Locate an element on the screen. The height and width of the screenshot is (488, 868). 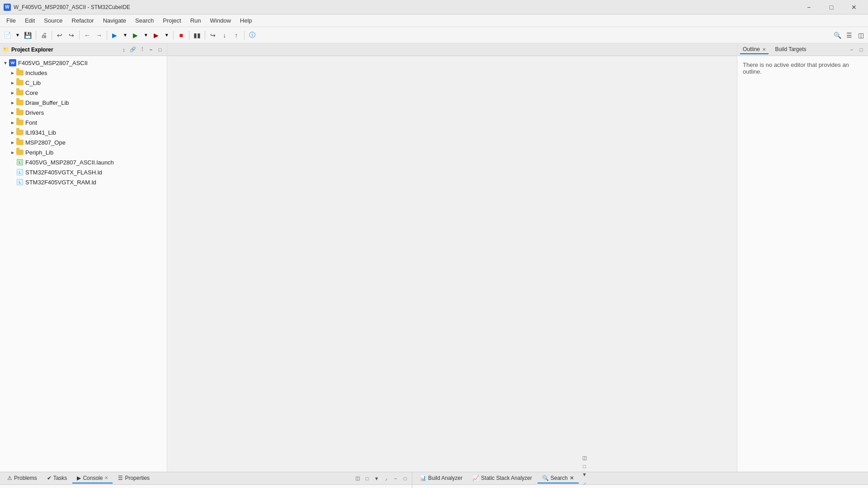
menu-run: Run is located at coordinates (196, 21).